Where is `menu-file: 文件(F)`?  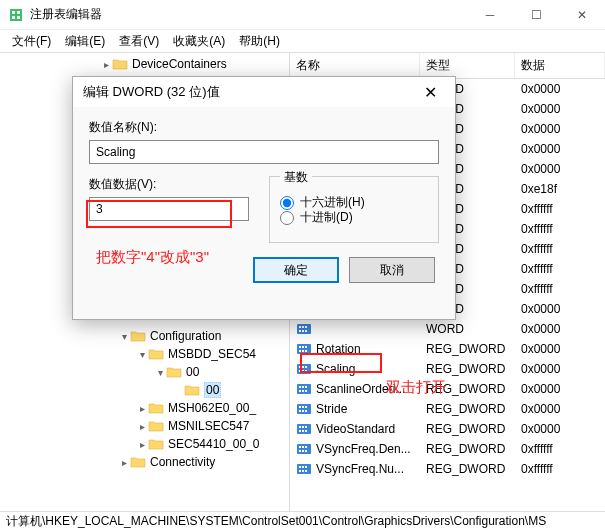 menu-file: 文件(F) is located at coordinates (32, 42).